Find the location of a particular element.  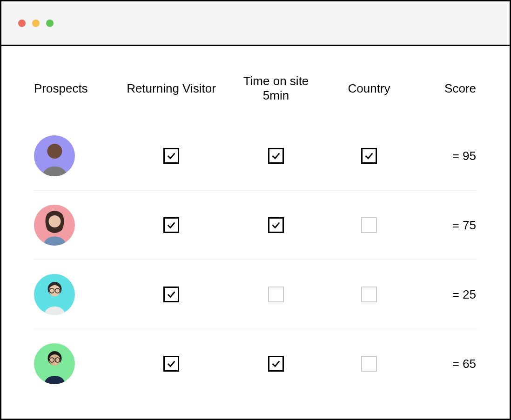

window-close-button is located at coordinates (22, 23).